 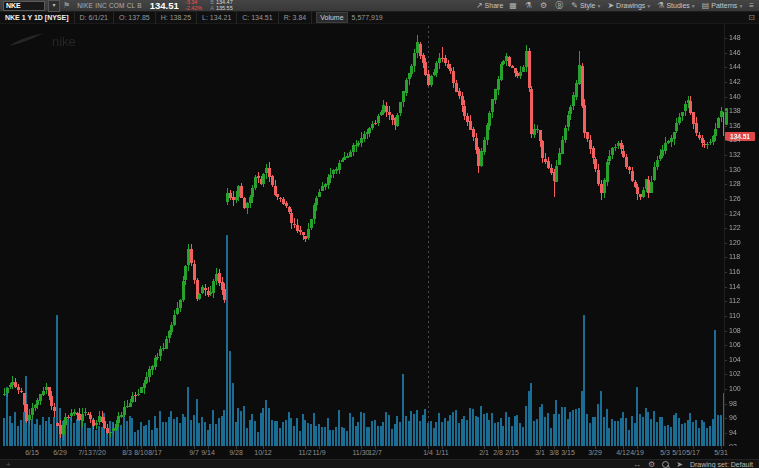 What do you see at coordinates (735, 67) in the screenshot?
I see `price-tick-label: 144` at bounding box center [735, 67].